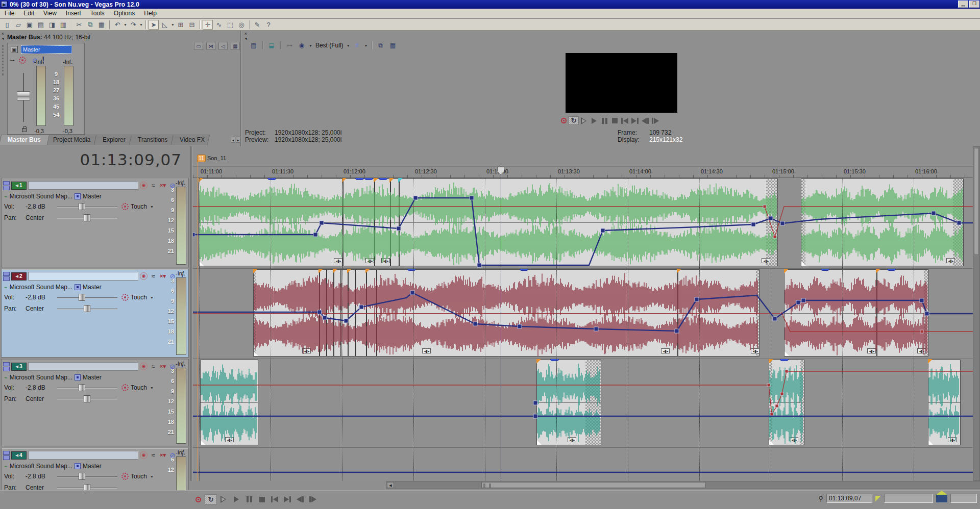 This screenshot has width=980, height=509. What do you see at coordinates (310, 46) in the screenshot?
I see `overlays-dropdown-icon: ▼` at bounding box center [310, 46].